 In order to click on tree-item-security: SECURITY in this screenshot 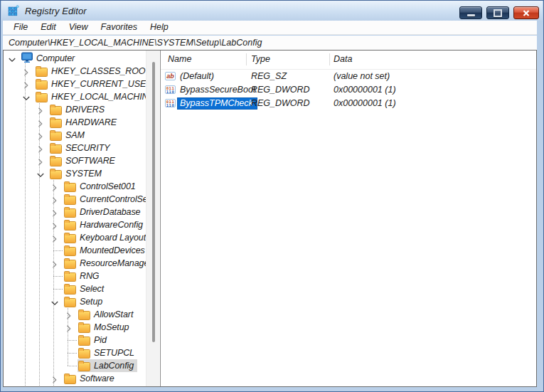, I will do `click(81, 148)`.